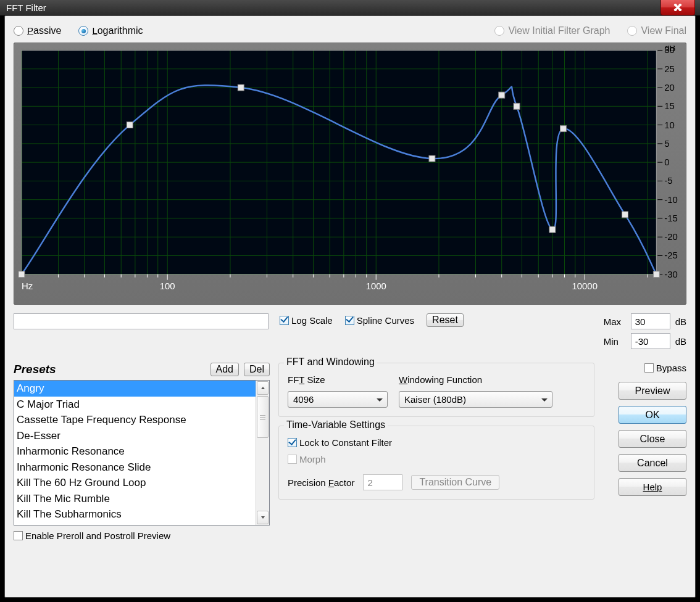  I want to click on presets-title: Presets, so click(110, 369).